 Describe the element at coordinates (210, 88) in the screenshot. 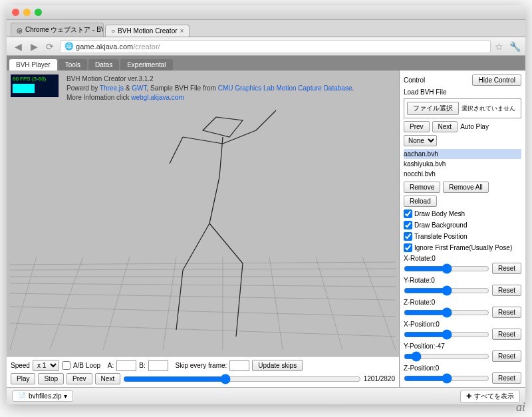

I see `app-info: BVH Motion Creator ver.3.1.2 Powerd by T…` at that location.